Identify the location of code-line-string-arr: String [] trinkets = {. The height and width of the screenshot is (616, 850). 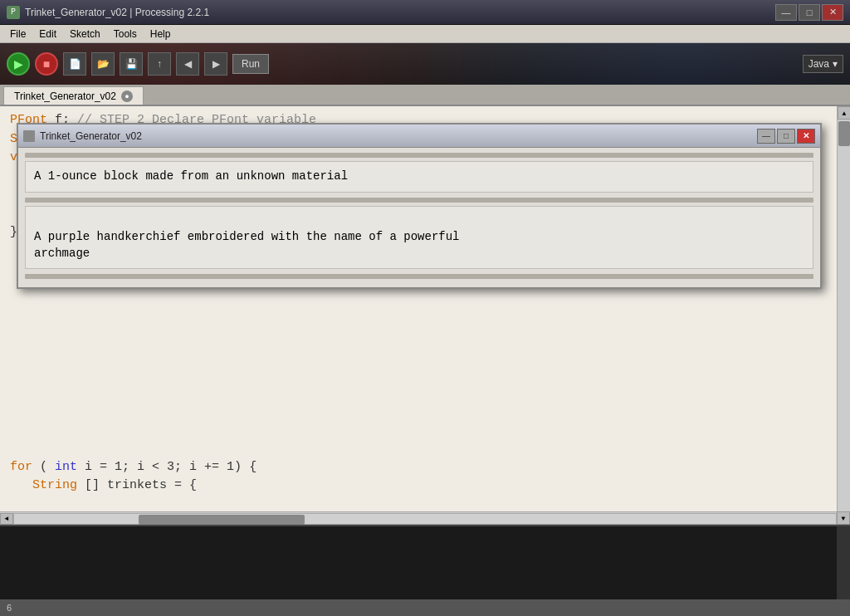
(418, 486).